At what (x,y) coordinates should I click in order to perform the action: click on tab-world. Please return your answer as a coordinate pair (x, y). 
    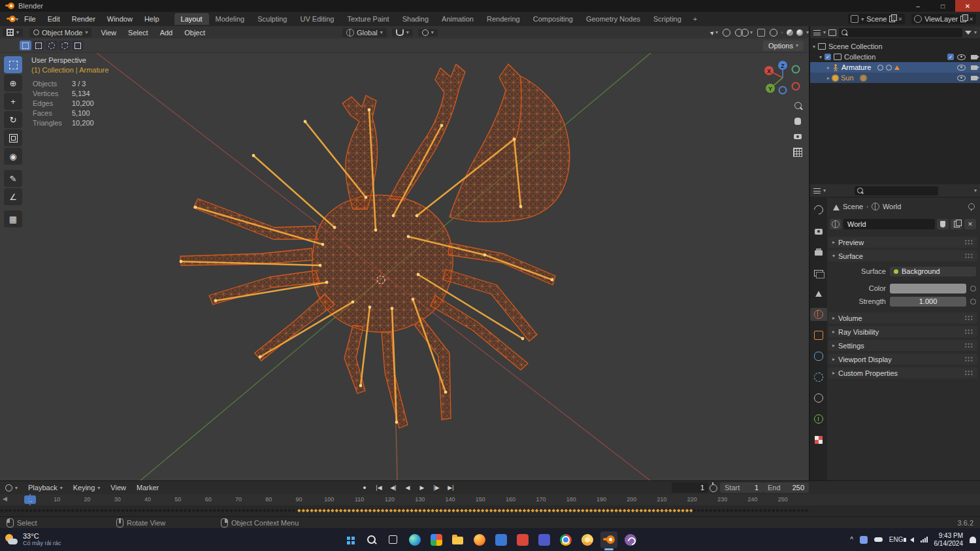
    Looking at the image, I should click on (819, 314).